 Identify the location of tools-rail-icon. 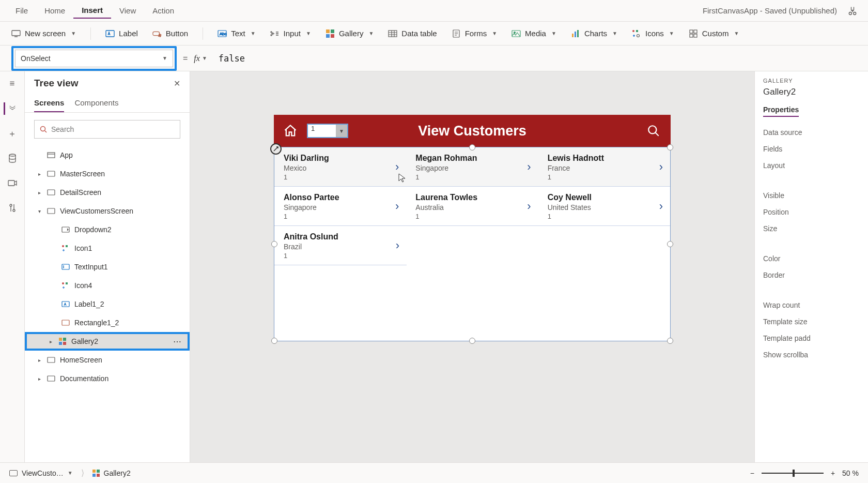
(12, 208).